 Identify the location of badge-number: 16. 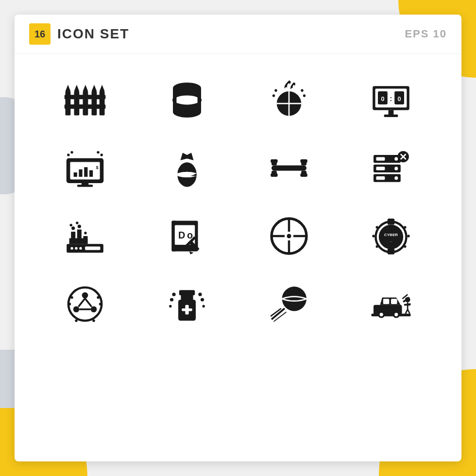
(40, 34).